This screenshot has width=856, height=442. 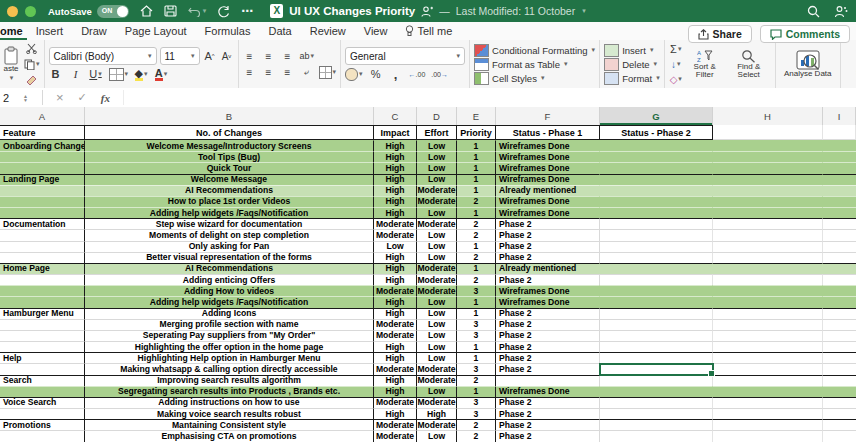 I want to click on cell-status-phase1, so click(x=548, y=380).